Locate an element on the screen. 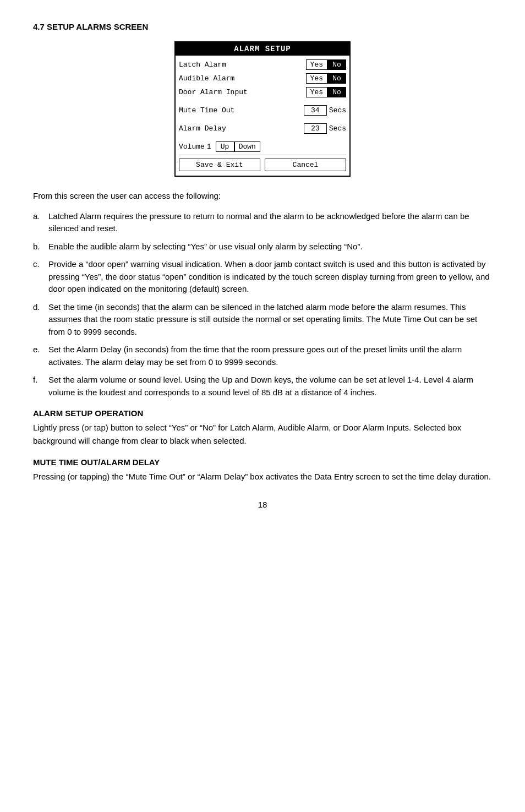 The height and width of the screenshot is (812, 525). mute-time-out-unit: Secs is located at coordinates (338, 110).